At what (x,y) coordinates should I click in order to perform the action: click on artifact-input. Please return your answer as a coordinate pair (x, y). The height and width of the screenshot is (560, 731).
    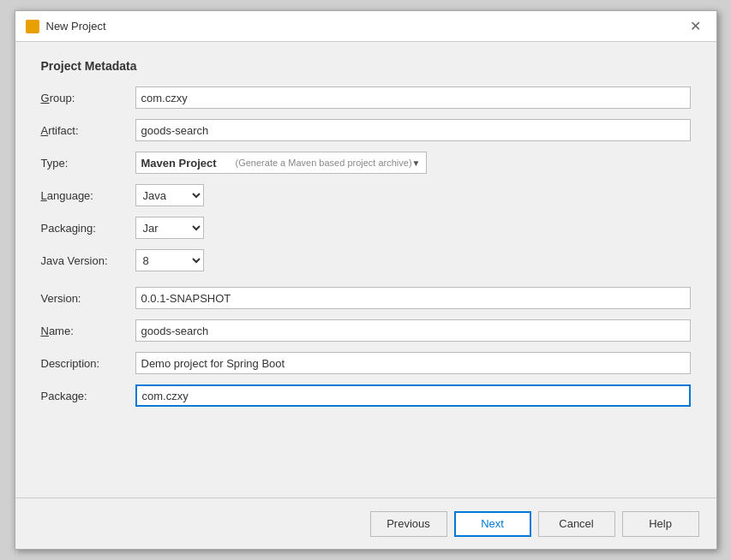
    Looking at the image, I should click on (413, 130).